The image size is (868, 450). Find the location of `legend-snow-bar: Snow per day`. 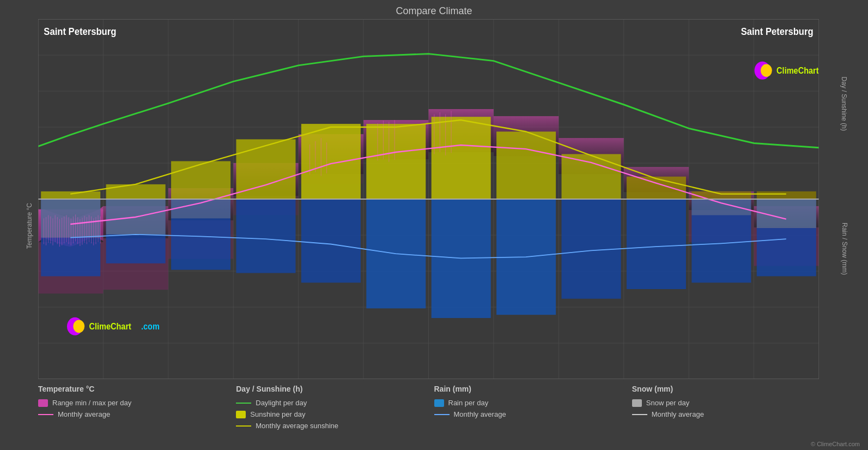

legend-snow-bar: Snow per day is located at coordinates (731, 403).